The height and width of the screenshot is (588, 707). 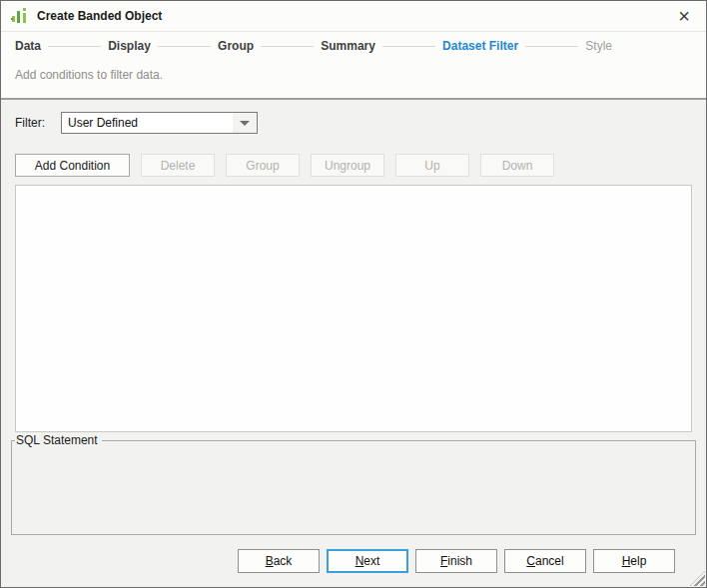 I want to click on add-condition-button: Add Condition, so click(x=72, y=166).